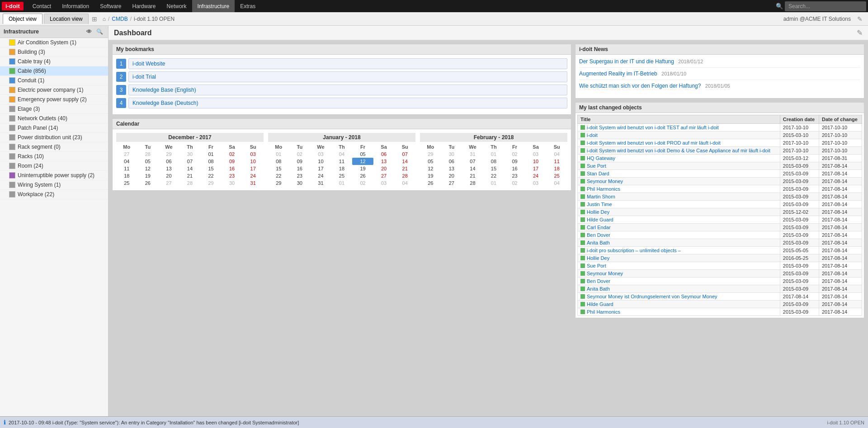 The height and width of the screenshot is (428, 868). I want to click on bookmark-link-0: i-doit Website, so click(348, 64).